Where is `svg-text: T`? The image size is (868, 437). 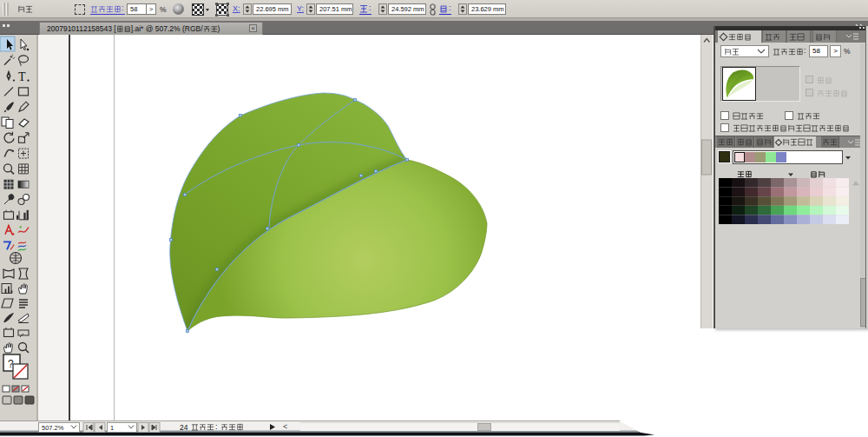
svg-text: T is located at coordinates (23, 76).